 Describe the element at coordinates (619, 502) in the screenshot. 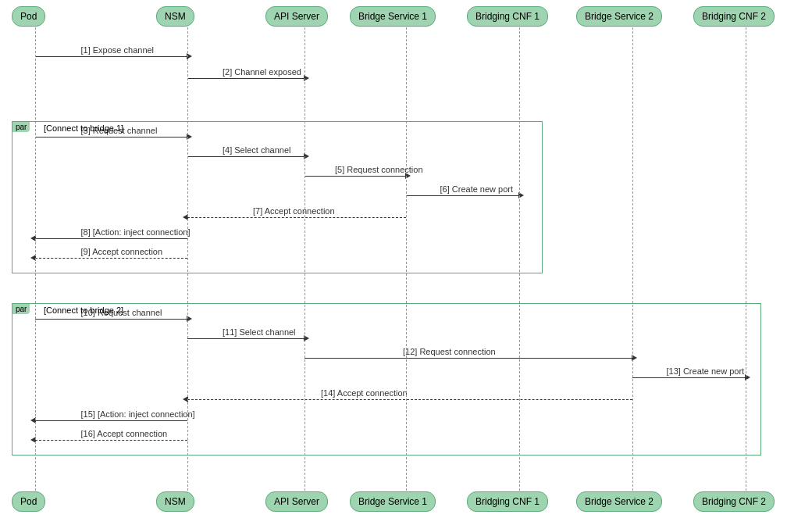

I see `actor-bottom-bs2: Bridge Service 2` at that location.